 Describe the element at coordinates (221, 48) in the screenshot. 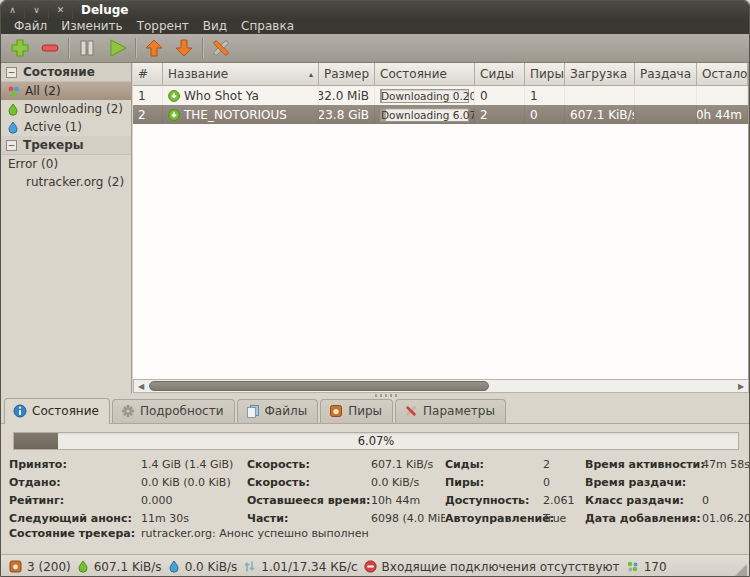

I see `preferences-button` at that location.